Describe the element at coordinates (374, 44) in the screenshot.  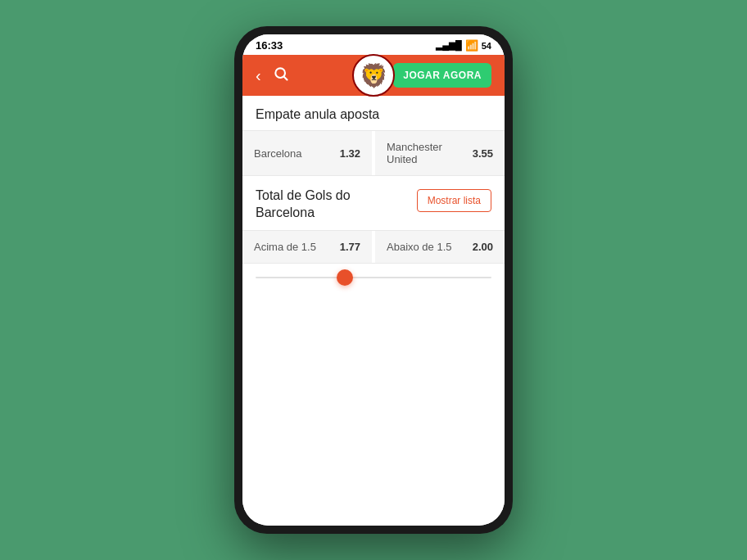
I see `status-bar: 16:33 ▂▄▆█ 📶 54` at that location.